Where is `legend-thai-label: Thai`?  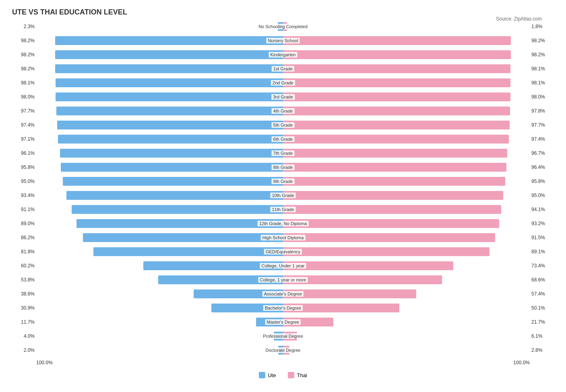 legend-thai-label: Thai is located at coordinates (302, 376).